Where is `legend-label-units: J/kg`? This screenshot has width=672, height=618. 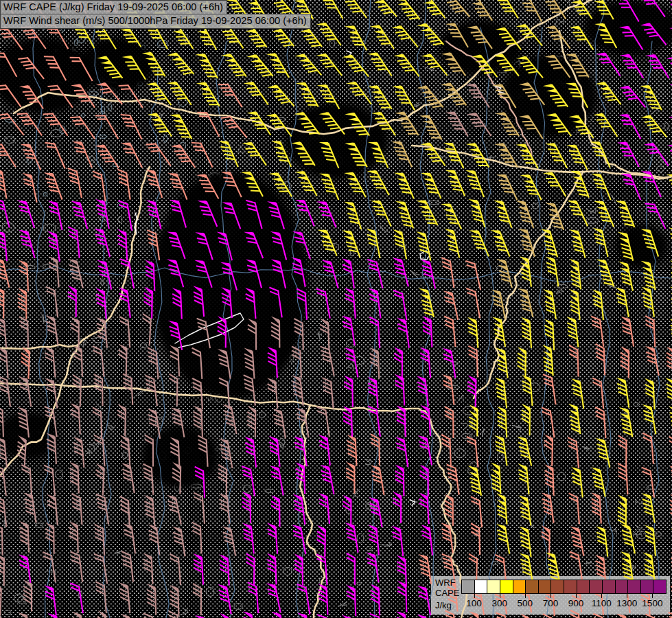 legend-label-units: J/kg is located at coordinates (443, 606).